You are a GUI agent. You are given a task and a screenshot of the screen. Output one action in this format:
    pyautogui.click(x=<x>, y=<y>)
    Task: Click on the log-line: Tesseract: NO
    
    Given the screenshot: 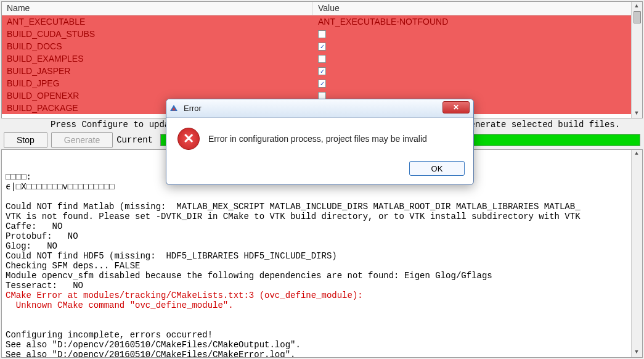 What is the action you would take?
    pyautogui.click(x=322, y=286)
    